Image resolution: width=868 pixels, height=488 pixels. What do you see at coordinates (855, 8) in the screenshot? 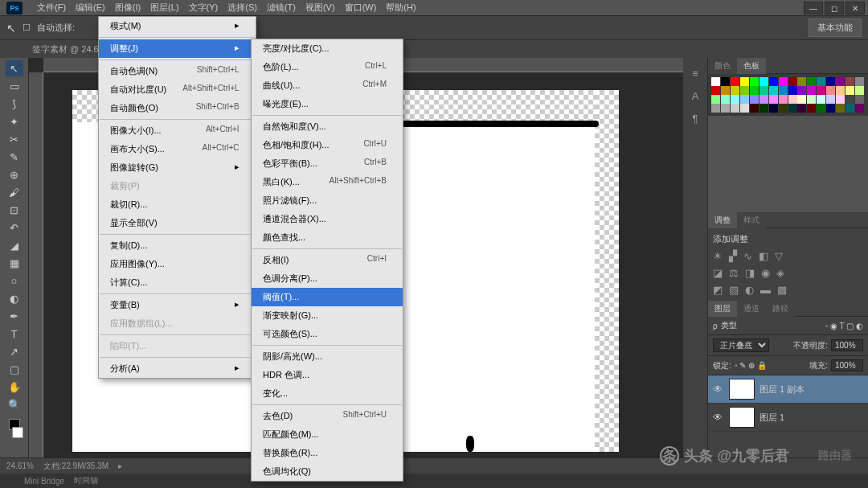
I see `close-icon: ✕` at bounding box center [855, 8].